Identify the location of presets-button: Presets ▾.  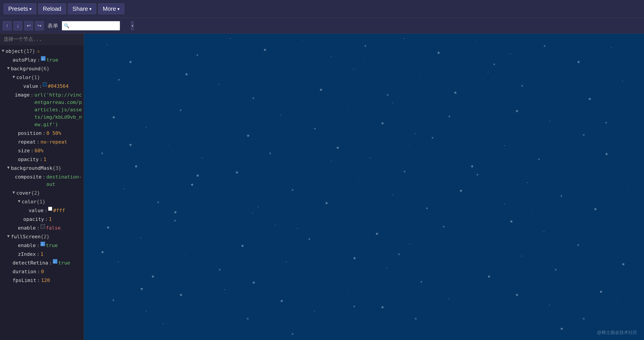
(20, 9).